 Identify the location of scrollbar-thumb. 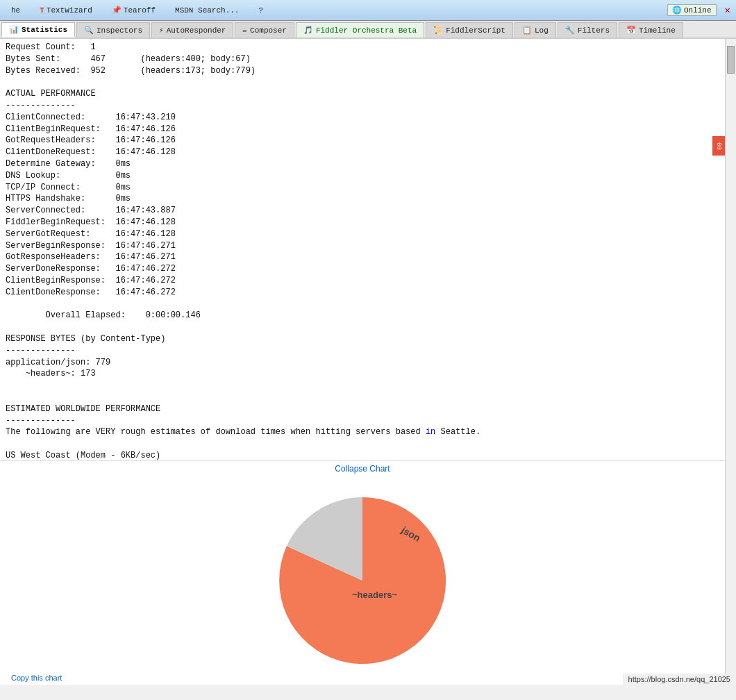
(730, 60).